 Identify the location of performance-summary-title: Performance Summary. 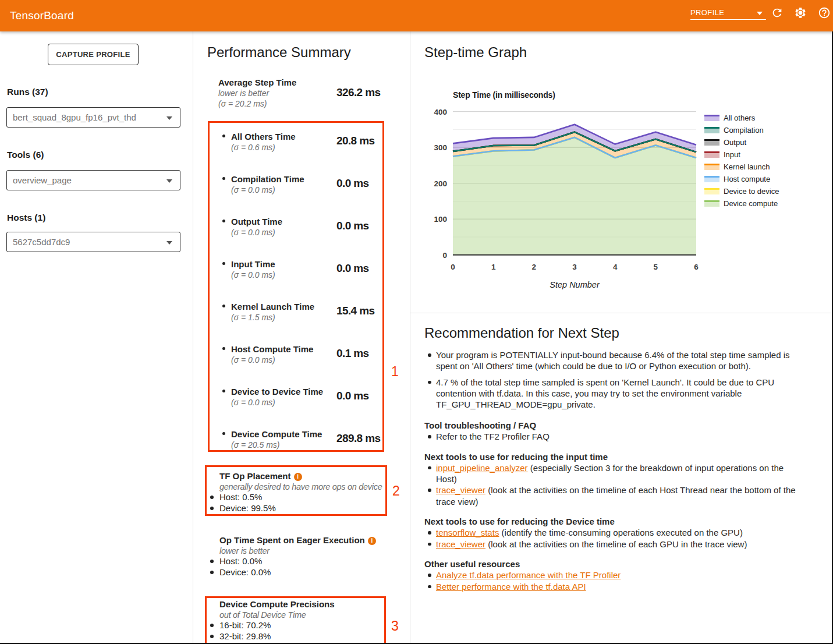
(279, 52).